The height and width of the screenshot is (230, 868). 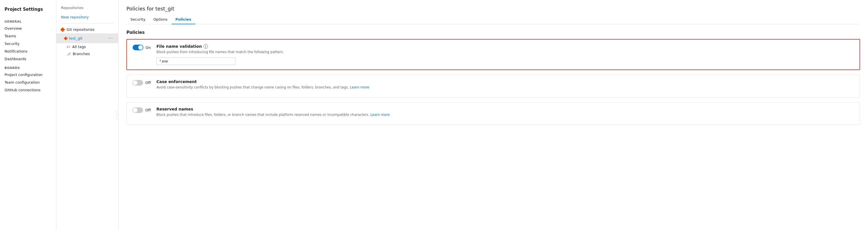 I want to click on tab-security: Security, so click(x=138, y=20).